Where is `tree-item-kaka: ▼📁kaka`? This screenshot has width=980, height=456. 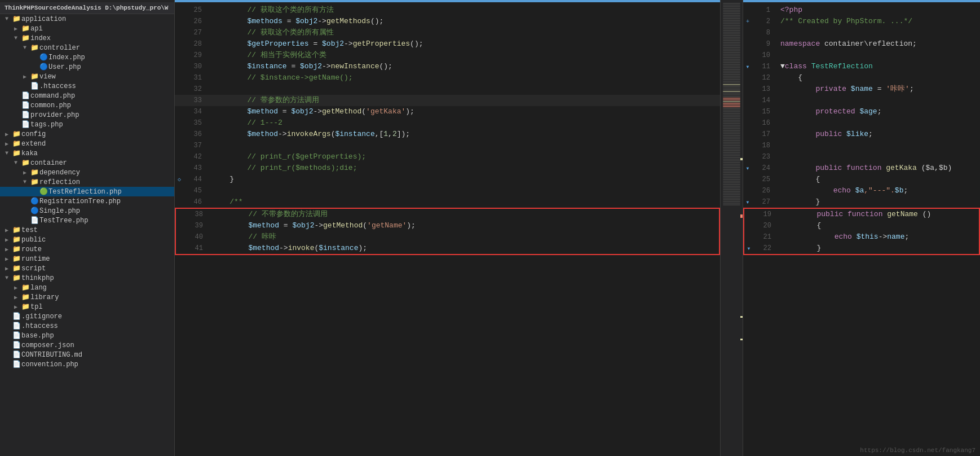 tree-item-kaka: ▼📁kaka is located at coordinates (87, 154).